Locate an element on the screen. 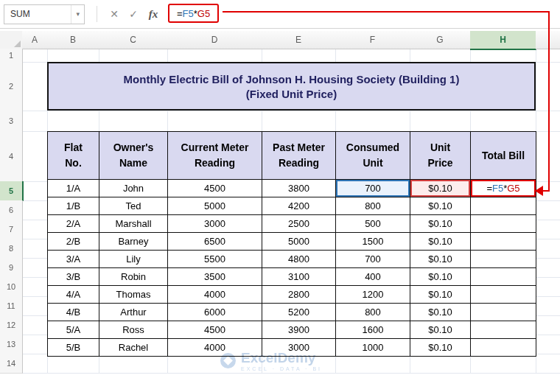 The image size is (560, 392). column-header-B: B is located at coordinates (74, 40).